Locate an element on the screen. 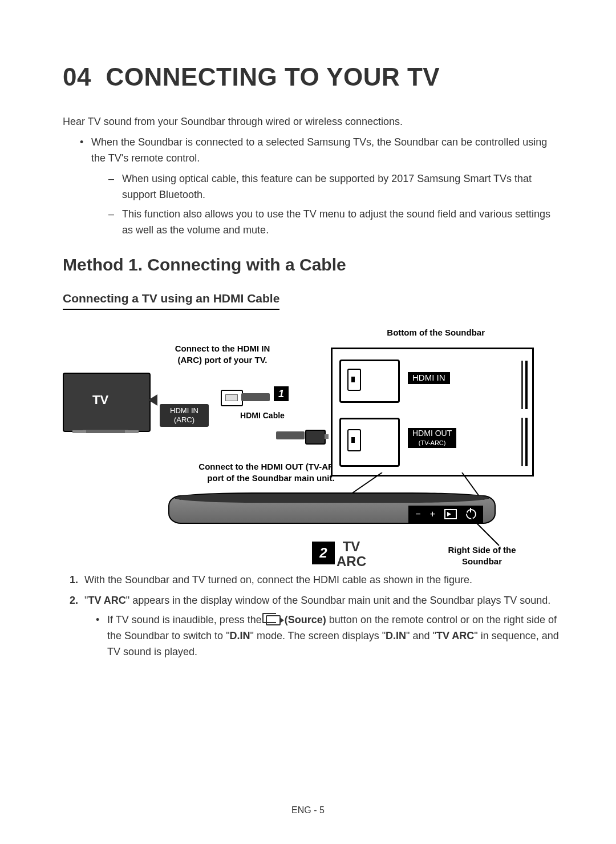  step-item: "TV ARC" appears in the display window o… is located at coordinates (311, 627).